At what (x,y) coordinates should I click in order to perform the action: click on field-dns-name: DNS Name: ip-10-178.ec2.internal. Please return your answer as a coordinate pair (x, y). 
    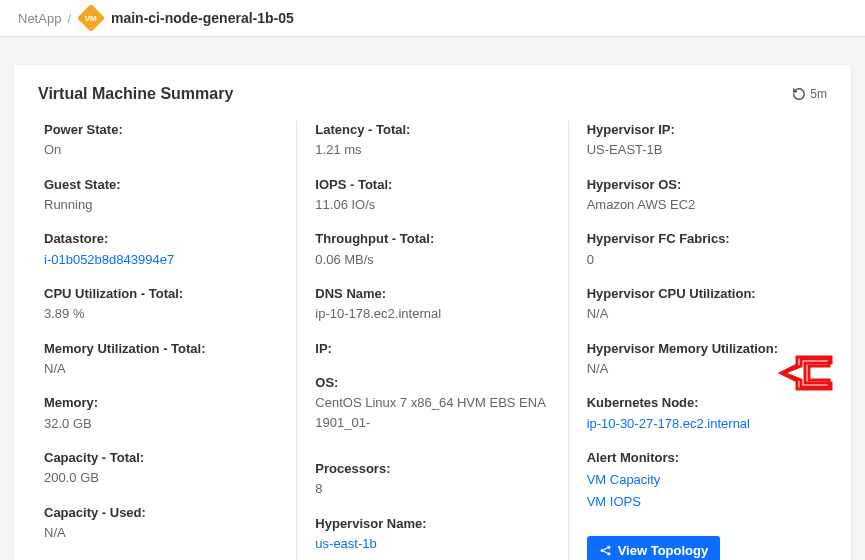
    Looking at the image, I should click on (432, 304).